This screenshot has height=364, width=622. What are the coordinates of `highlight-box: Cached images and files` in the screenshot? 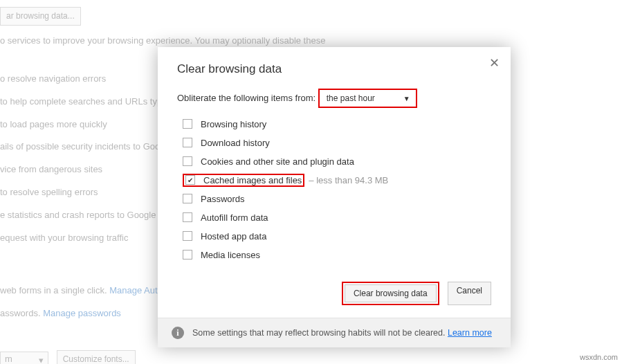 It's located at (244, 180).